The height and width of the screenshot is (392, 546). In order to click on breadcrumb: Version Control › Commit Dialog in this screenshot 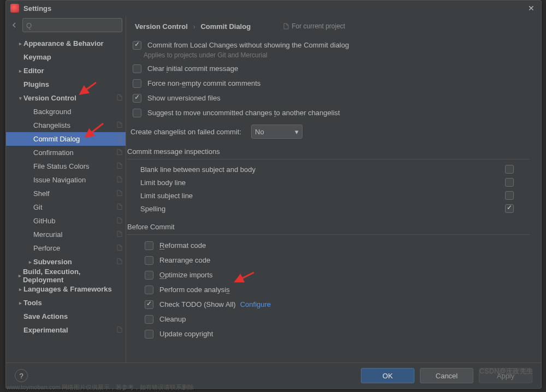, I will do `click(193, 26)`.